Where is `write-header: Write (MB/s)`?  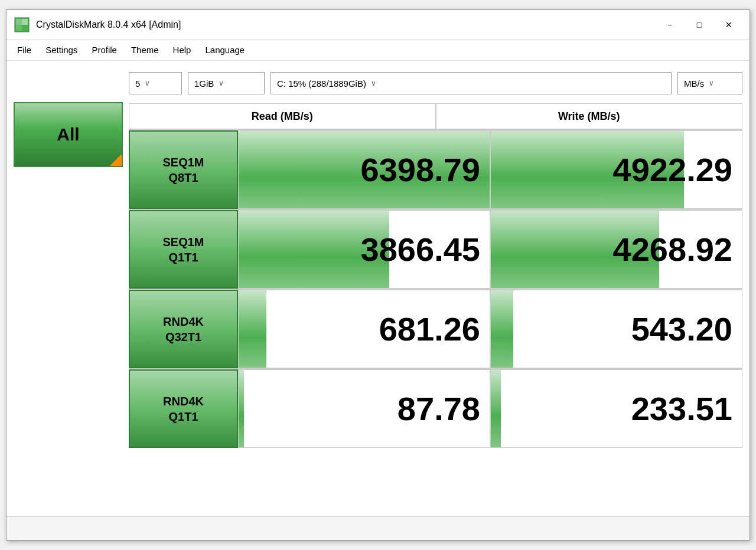 write-header: Write (MB/s) is located at coordinates (589, 116).